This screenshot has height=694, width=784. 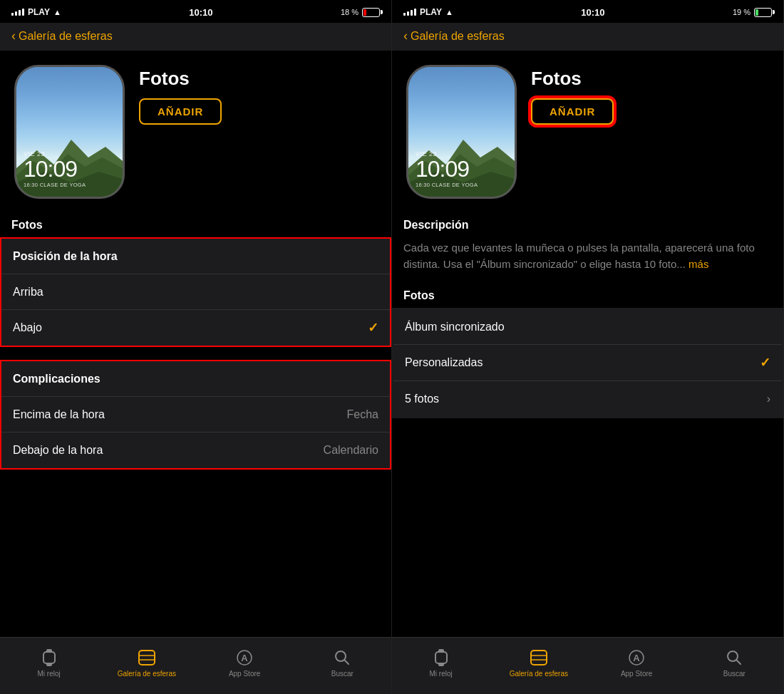 I want to click on right-battery, so click(x=763, y=13).